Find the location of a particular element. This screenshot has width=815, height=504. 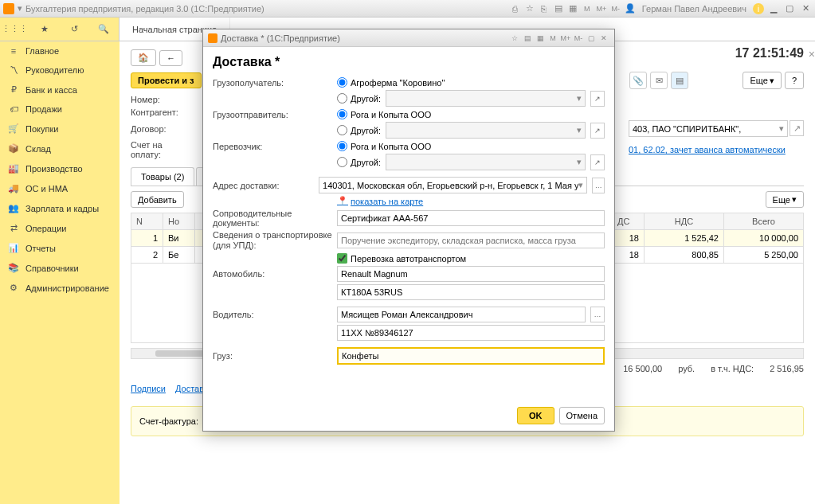

modal-close-icon: ✕ is located at coordinates (604, 38).